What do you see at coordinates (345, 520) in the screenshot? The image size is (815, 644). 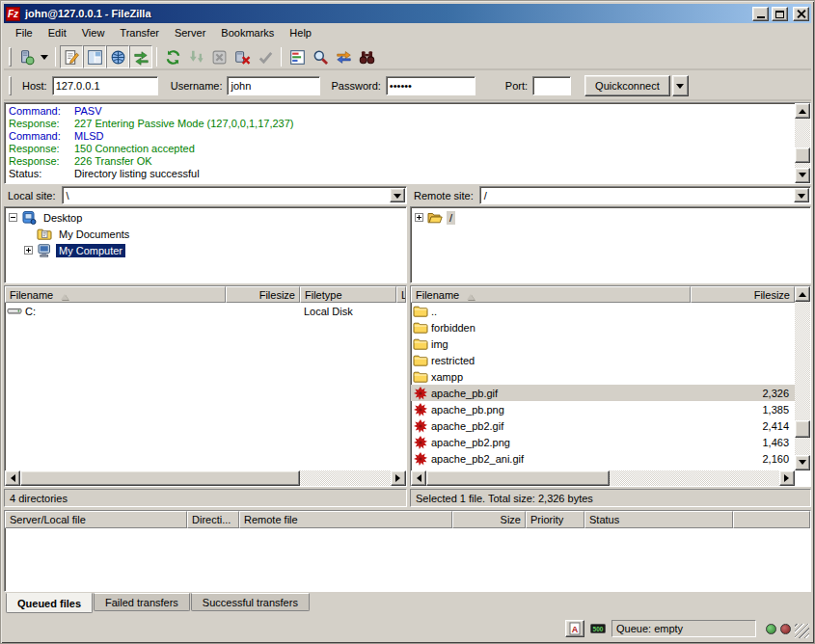 I see `column-header-remote-file: Remote file` at bounding box center [345, 520].